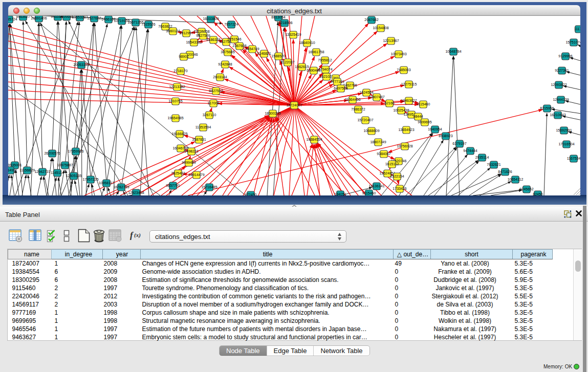  Describe the element at coordinates (272, 114) in the screenshot. I see `svg-text: 18300295` at that location.